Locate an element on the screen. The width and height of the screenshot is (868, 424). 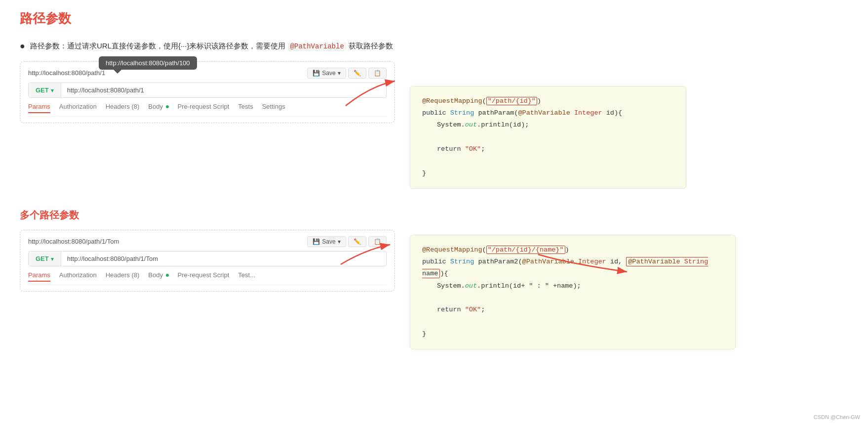
arrow-2b is located at coordinates (583, 264).